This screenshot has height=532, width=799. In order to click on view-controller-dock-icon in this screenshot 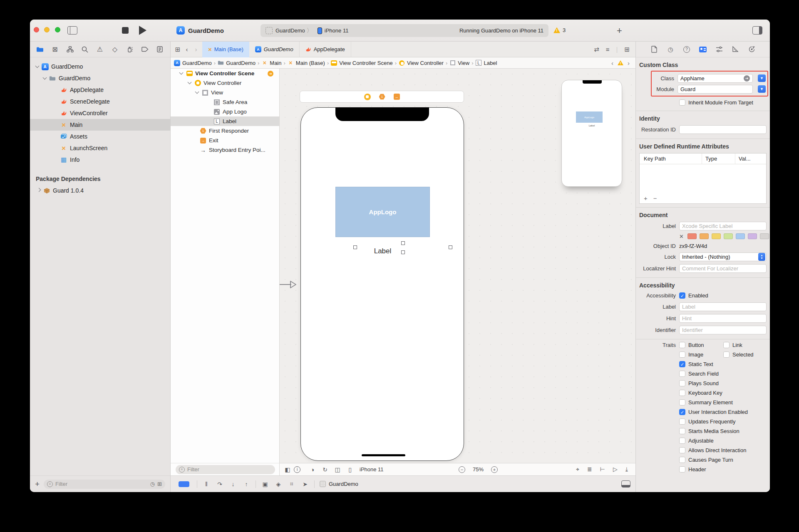, I will do `click(367, 97)`.